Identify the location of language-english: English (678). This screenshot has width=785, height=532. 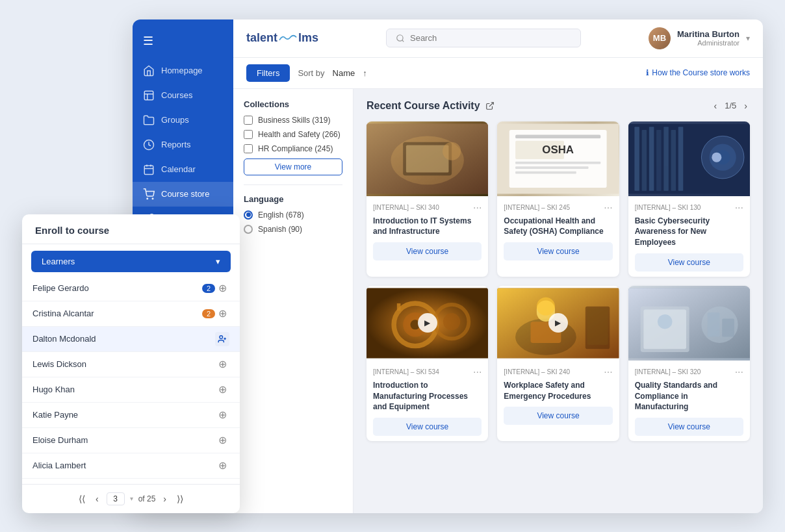
(293, 215).